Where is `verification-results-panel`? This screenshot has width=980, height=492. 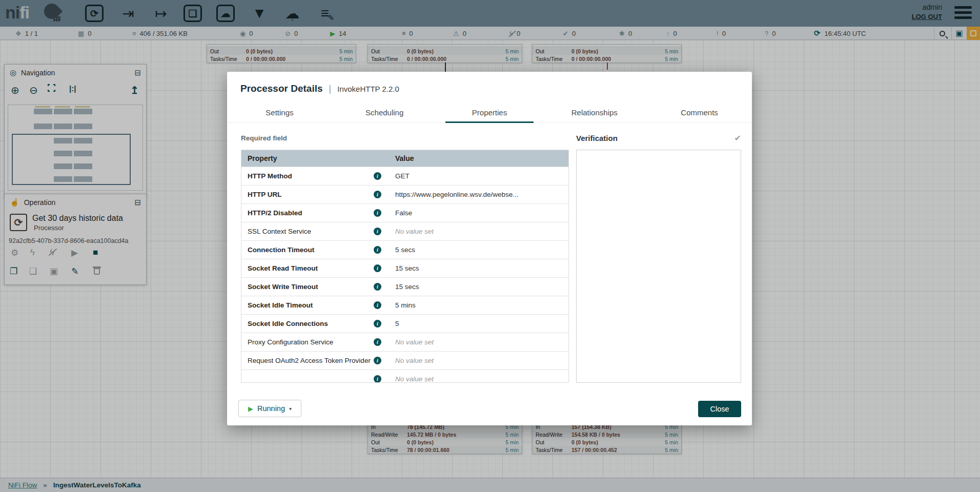
verification-results-panel is located at coordinates (659, 266).